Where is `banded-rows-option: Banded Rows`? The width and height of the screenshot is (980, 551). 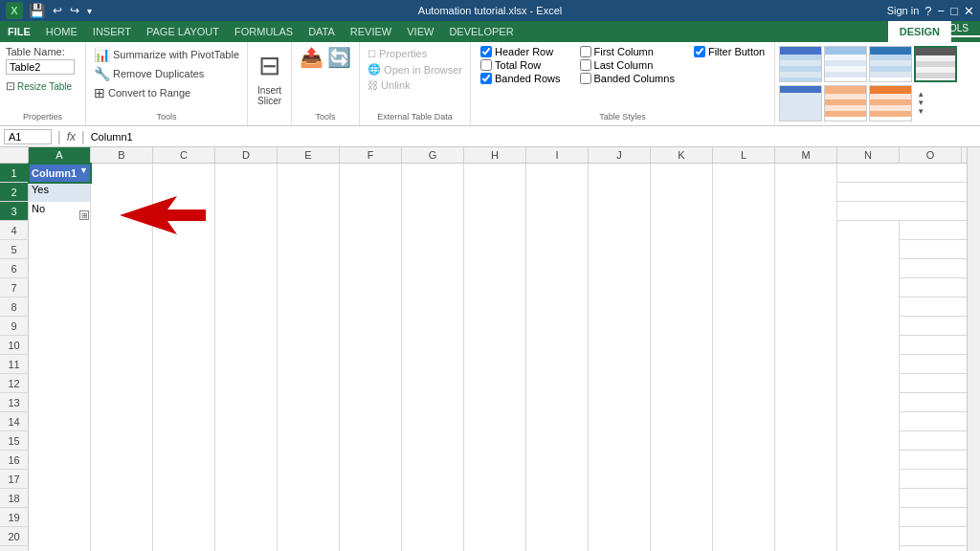 banded-rows-option: Banded Rows is located at coordinates (521, 78).